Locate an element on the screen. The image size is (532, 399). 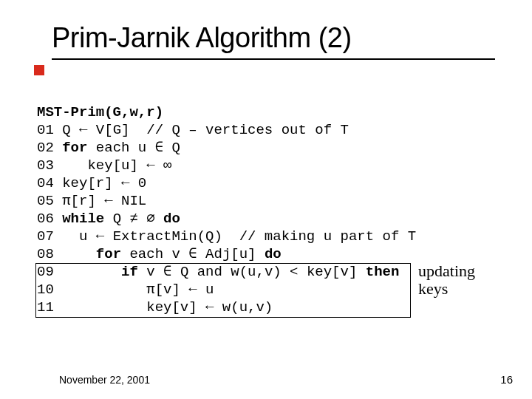
title-area: Prim-Jarnik Algorithm (2) is located at coordinates (277, 41).